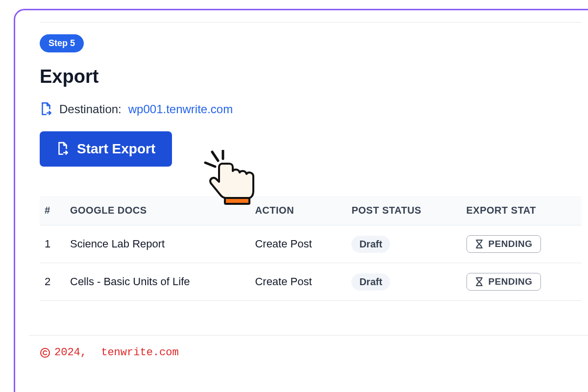  I want to click on footer-year: 2024,, so click(71, 353).